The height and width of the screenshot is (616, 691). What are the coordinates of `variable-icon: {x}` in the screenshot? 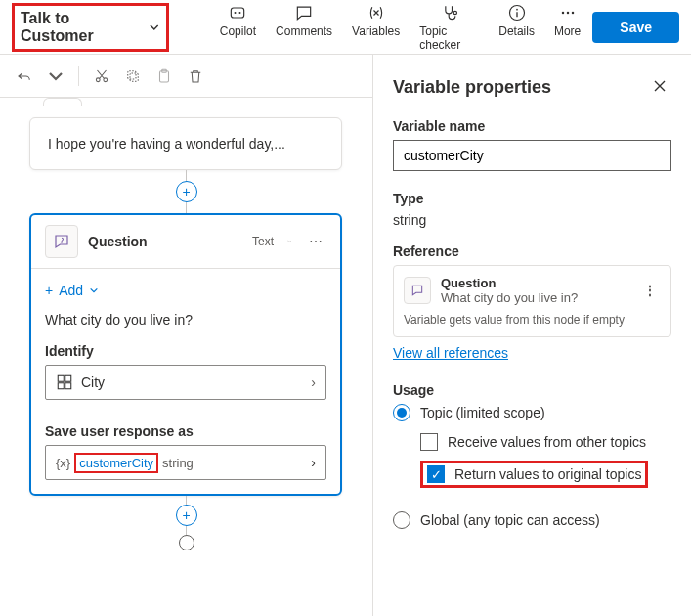 It's located at (63, 463).